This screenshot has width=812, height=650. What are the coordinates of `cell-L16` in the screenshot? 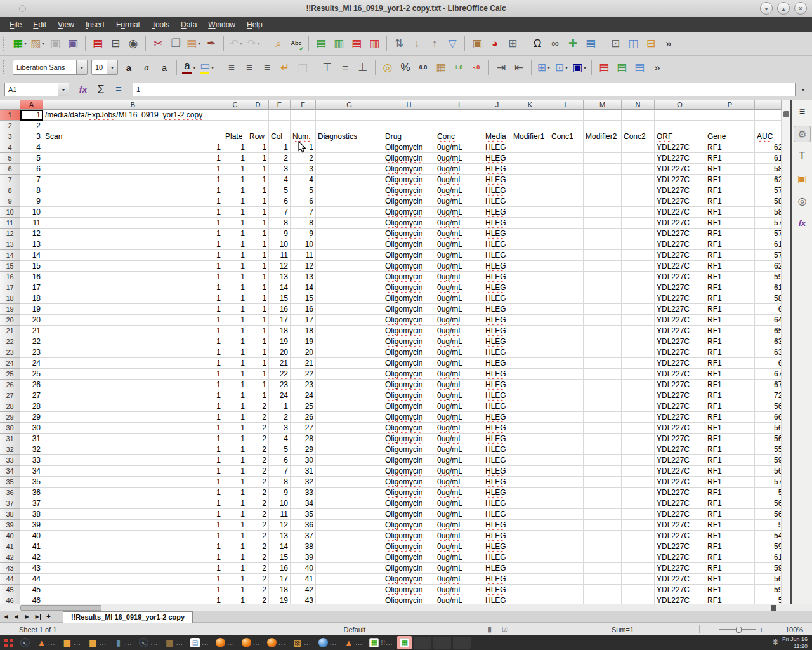 It's located at (566, 277).